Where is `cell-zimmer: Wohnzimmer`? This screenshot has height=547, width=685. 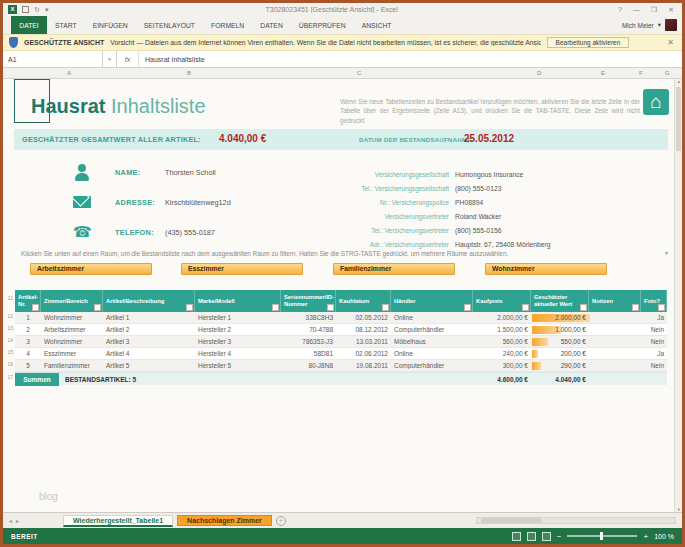
cell-zimmer: Wohnzimmer is located at coordinates (72, 318).